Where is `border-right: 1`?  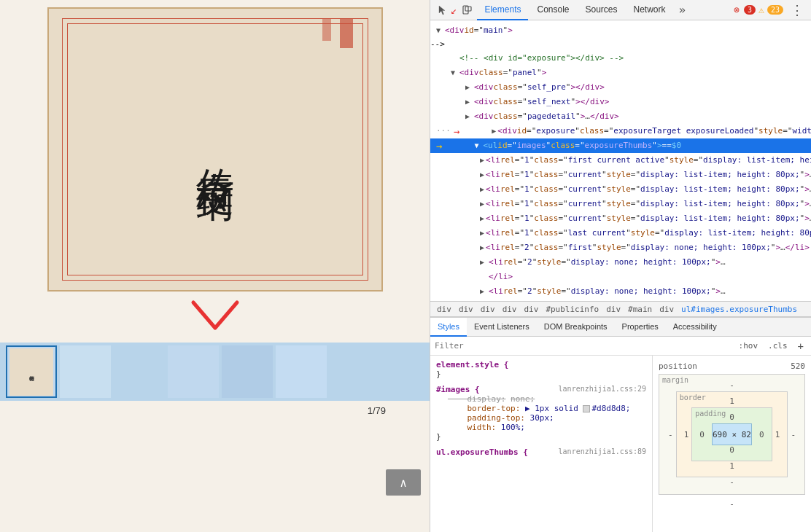
border-right: 1 is located at coordinates (777, 434).